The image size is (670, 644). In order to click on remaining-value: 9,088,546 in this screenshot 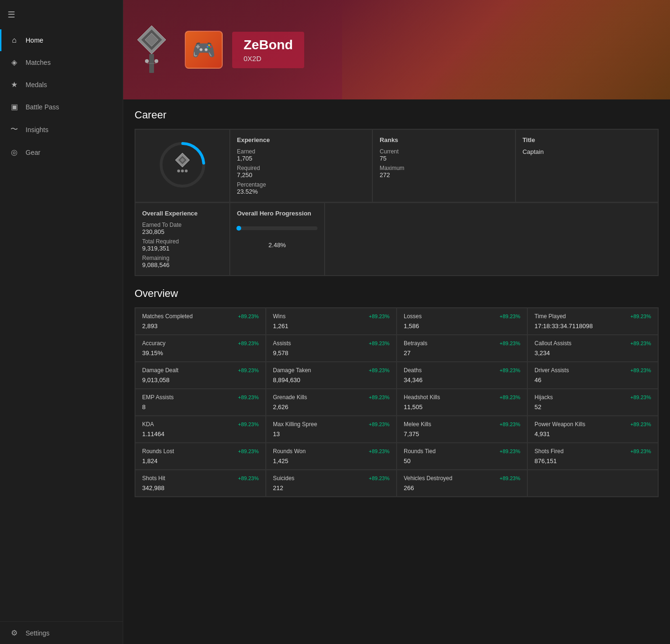, I will do `click(182, 265)`.